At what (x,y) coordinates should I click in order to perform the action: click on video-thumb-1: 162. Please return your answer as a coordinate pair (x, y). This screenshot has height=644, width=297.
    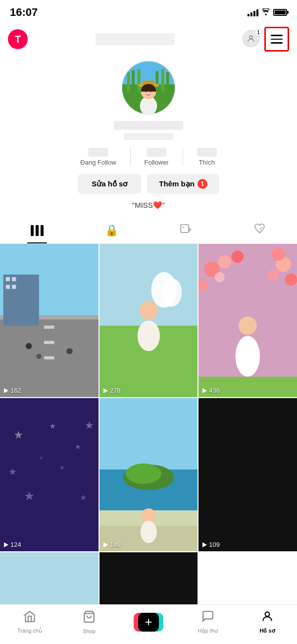
    Looking at the image, I should click on (50, 320).